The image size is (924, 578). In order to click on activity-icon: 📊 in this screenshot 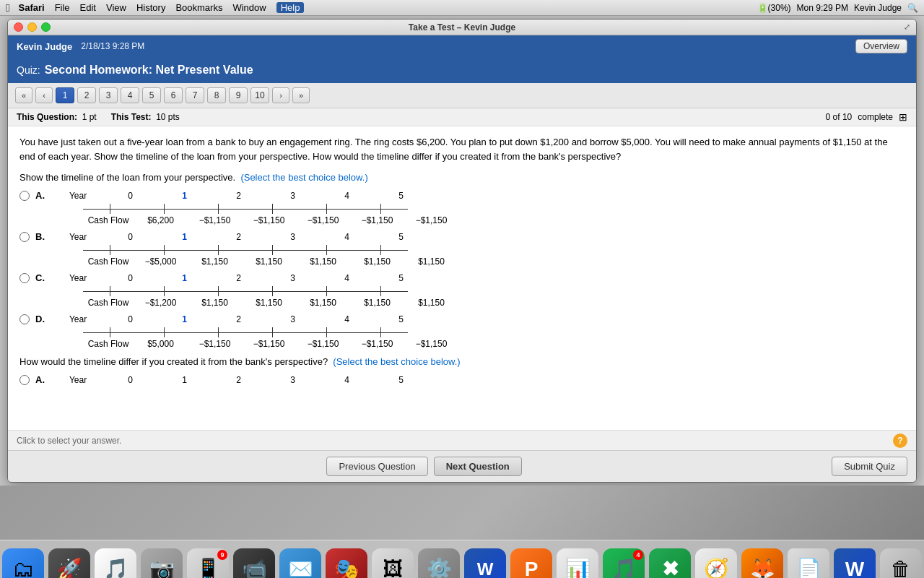, I will do `click(578, 568)`.